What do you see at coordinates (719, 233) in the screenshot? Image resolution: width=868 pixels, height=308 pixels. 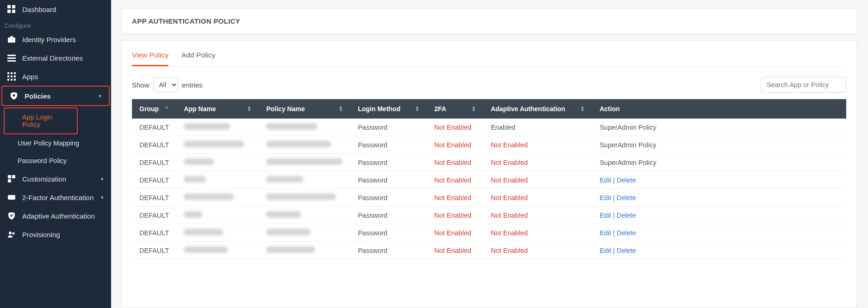 I see `cell-action: Edit|Delete` at bounding box center [719, 233].